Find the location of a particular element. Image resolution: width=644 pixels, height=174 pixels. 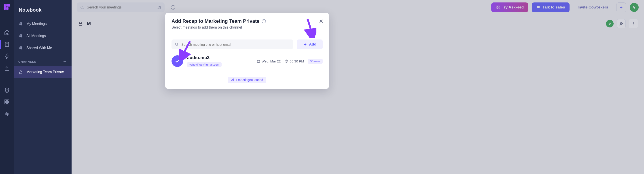

grid-icon is located at coordinates (7, 102).